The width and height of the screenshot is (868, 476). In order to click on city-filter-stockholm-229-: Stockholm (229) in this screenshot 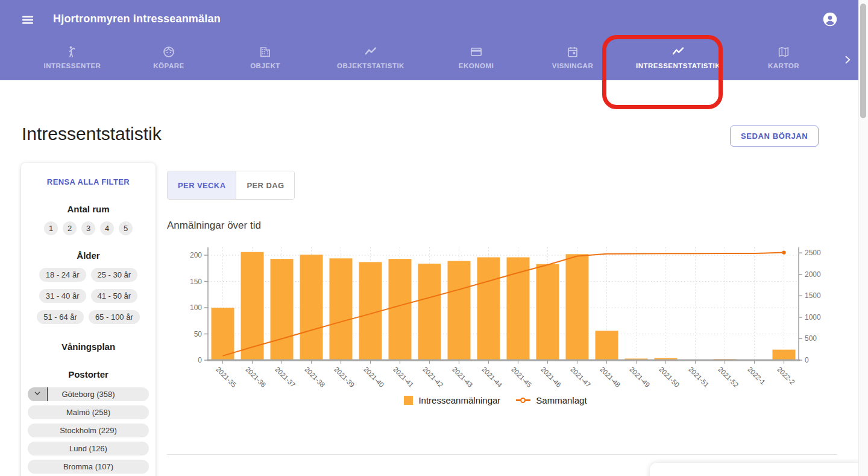, I will do `click(88, 431)`.